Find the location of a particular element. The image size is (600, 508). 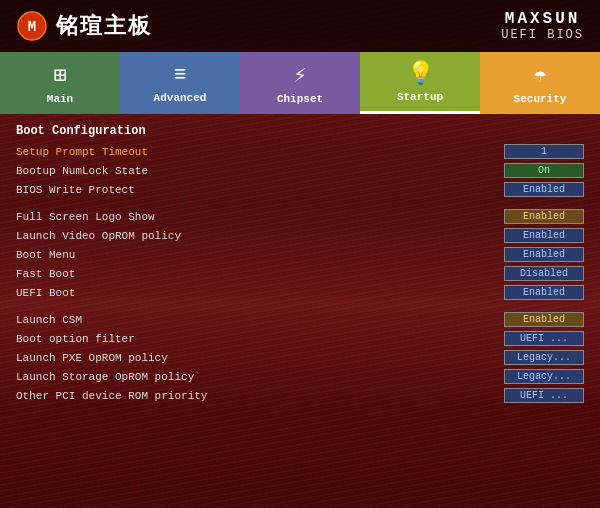

nav-tabs: ⊞ Main ≡ Advanced ⚡ Chipset 💡 Startup ☂ … is located at coordinates (300, 83).